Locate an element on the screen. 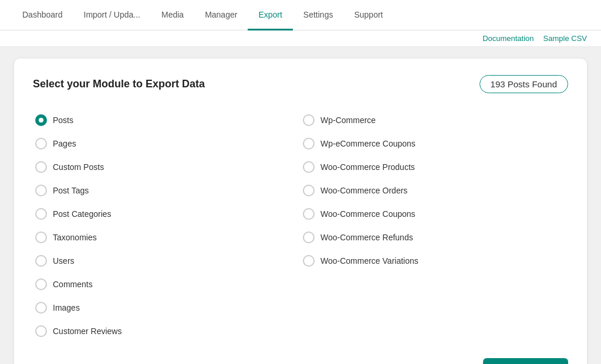 The image size is (601, 364). sub-nav-link-documentation: Documentation is located at coordinates (508, 39).